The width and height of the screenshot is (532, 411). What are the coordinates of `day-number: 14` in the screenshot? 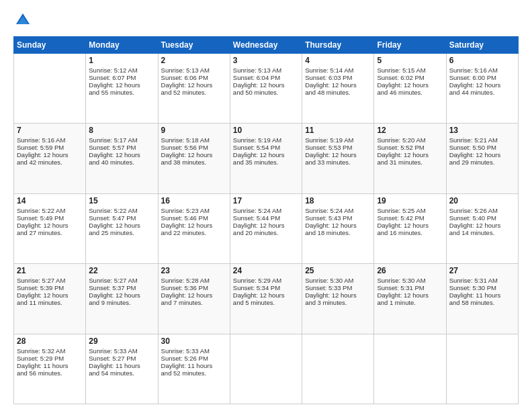 It's located at (50, 201).